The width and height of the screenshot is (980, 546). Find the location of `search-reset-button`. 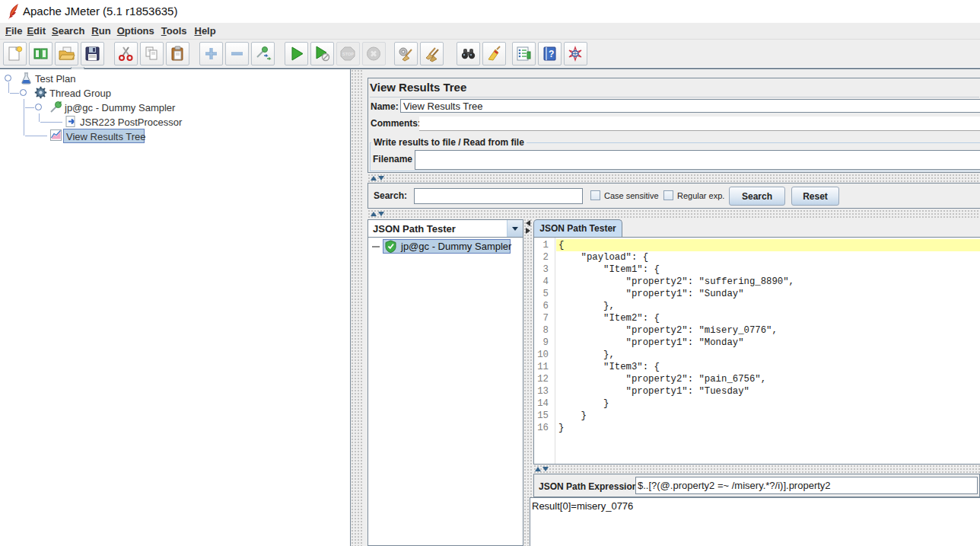

search-reset-button is located at coordinates (495, 53).